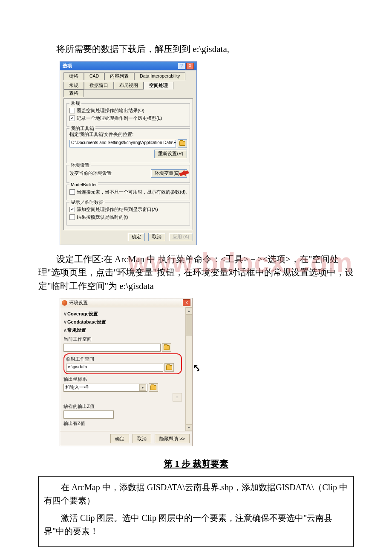  What do you see at coordinates (67, 66) in the screenshot?
I see `dialog1-title: 选项` at bounding box center [67, 66].